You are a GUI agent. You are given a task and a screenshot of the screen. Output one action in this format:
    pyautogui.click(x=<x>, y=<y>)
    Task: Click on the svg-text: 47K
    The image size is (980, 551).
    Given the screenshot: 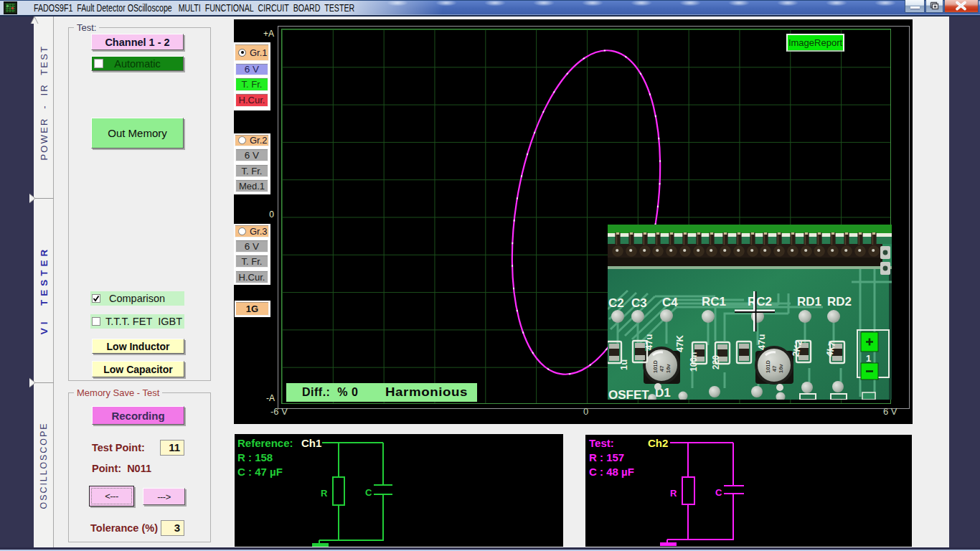 What is the action you would take?
    pyautogui.click(x=680, y=344)
    